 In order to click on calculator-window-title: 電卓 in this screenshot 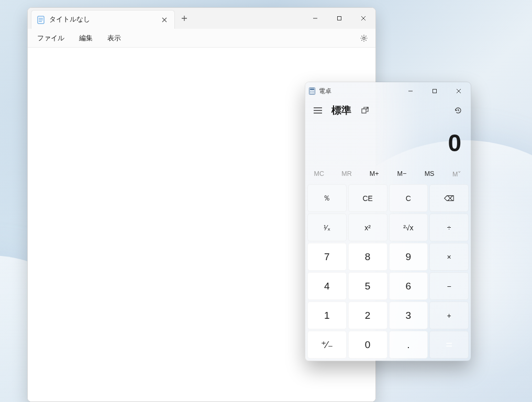, I will do `click(325, 91)`.